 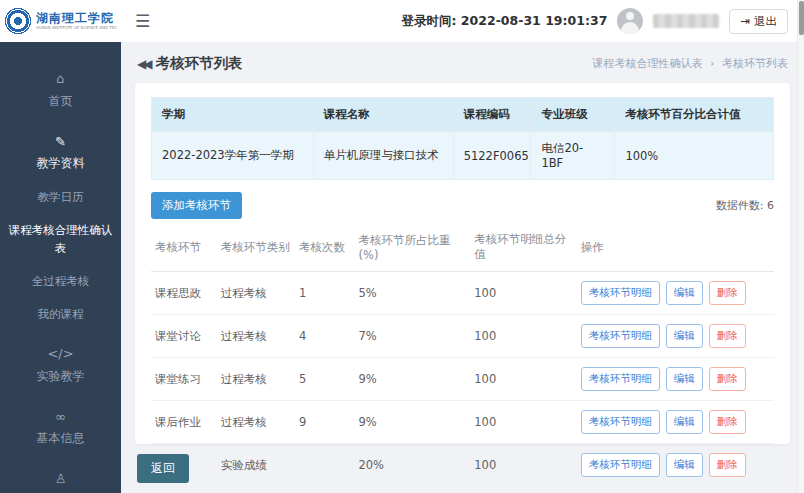 What do you see at coordinates (142, 22) in the screenshot?
I see `sidebar-toggle-button: ☰` at bounding box center [142, 22].